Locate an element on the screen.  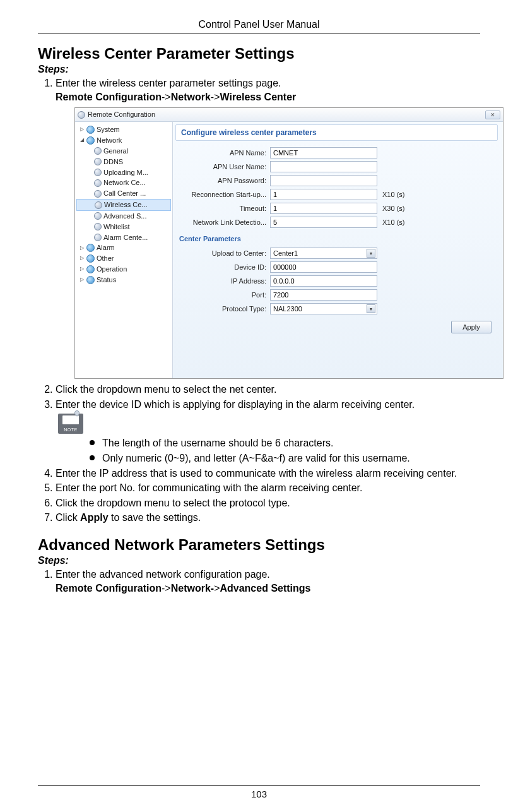
content-banner: Configure wireless center parameters is located at coordinates (337, 133).